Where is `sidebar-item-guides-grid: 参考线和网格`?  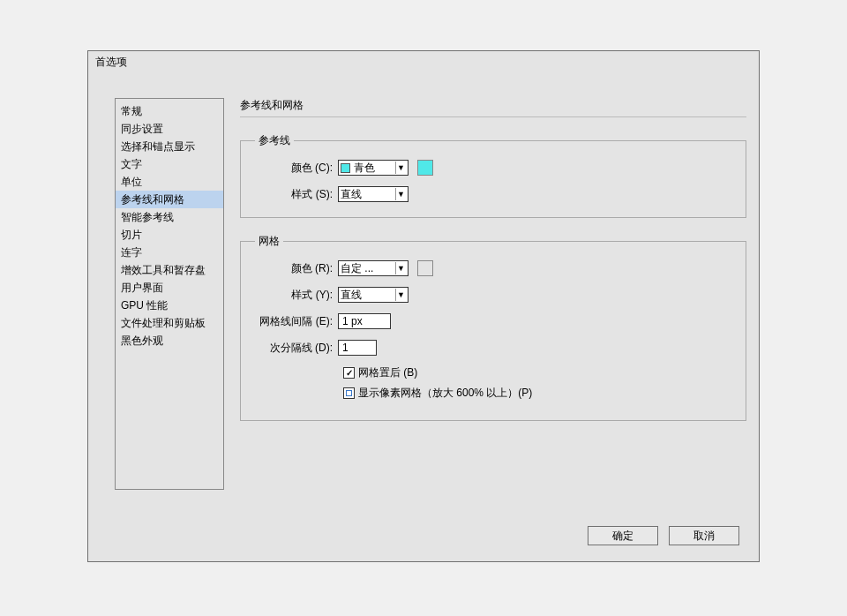
sidebar-item-guides-grid: 参考线和网格 is located at coordinates (169, 199).